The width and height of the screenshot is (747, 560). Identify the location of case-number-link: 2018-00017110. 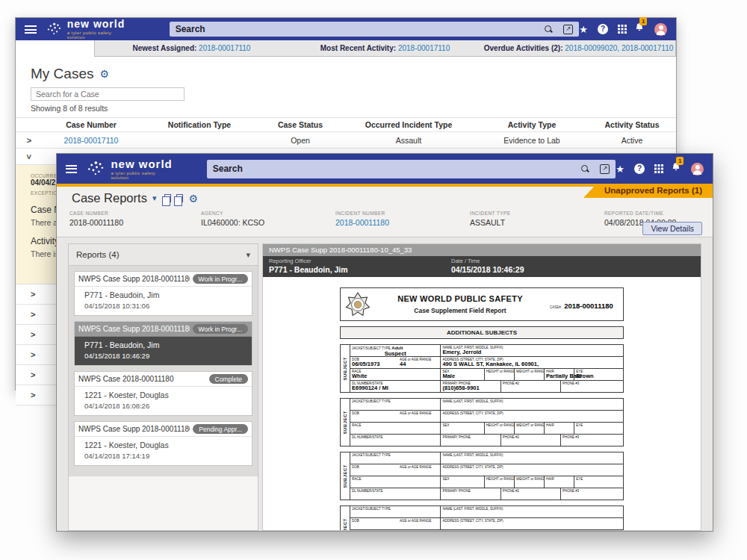
(91, 140).